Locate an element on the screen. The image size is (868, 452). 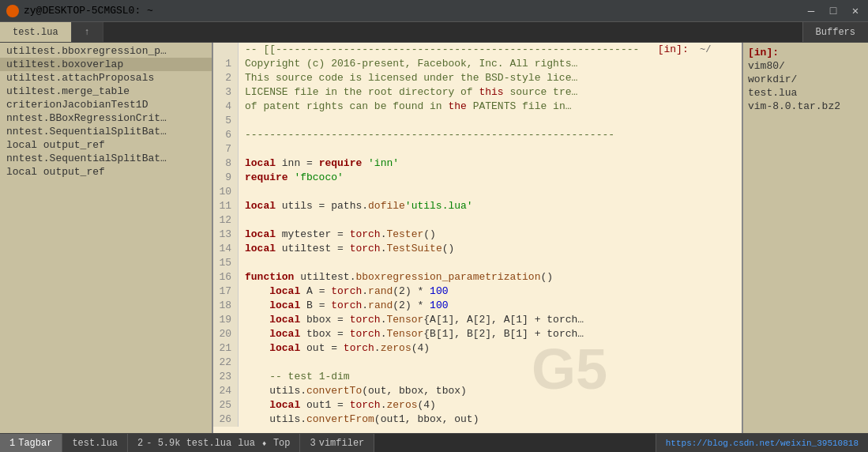
line-number: 10 is located at coordinates (226, 192).